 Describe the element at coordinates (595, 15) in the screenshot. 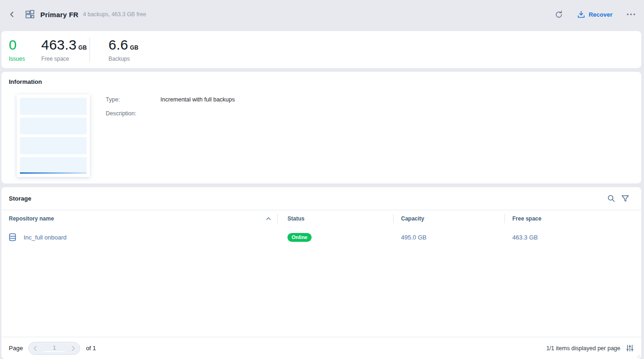

I see `recover-button: Recover` at that location.